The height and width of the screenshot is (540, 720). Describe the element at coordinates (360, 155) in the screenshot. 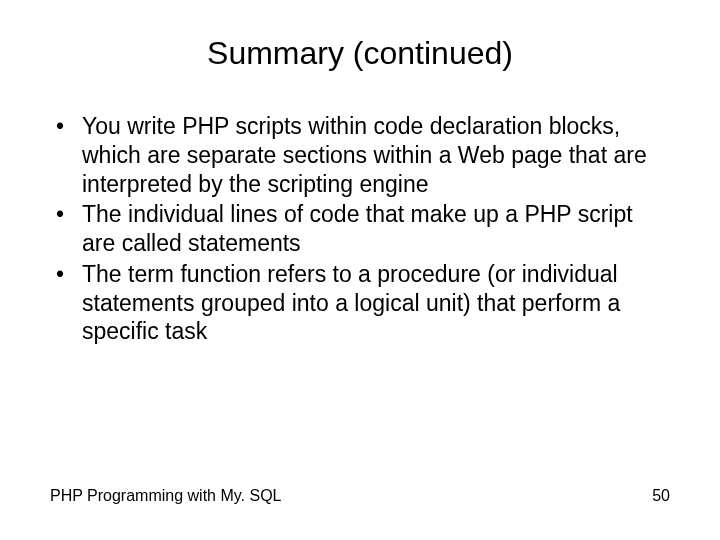

I see `bullet-item: You write PHP scripts within code declar…` at that location.